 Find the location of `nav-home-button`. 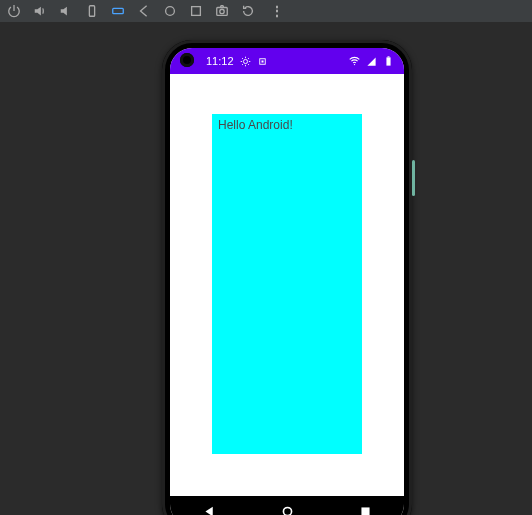

nav-home-button is located at coordinates (287, 510).